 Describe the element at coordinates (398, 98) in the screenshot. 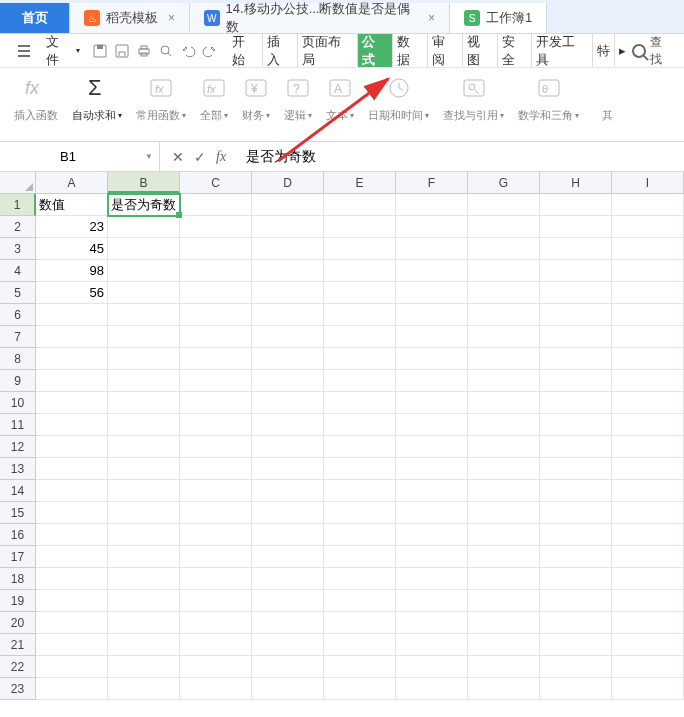

I see `datetime-fn-button: 日期和时间▾` at that location.